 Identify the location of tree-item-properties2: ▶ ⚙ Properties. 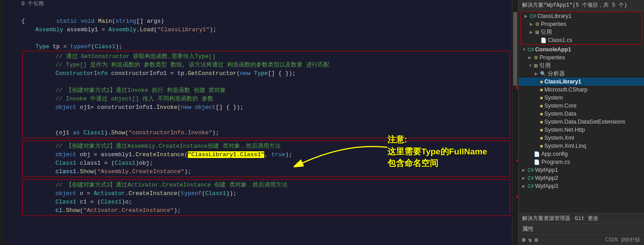
(581, 58).